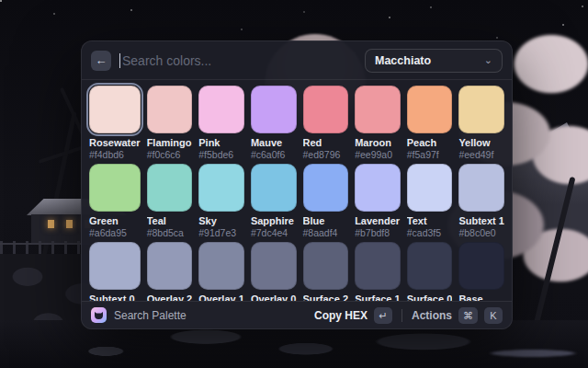  What do you see at coordinates (115, 221) in the screenshot?
I see `color-name: Green` at bounding box center [115, 221].